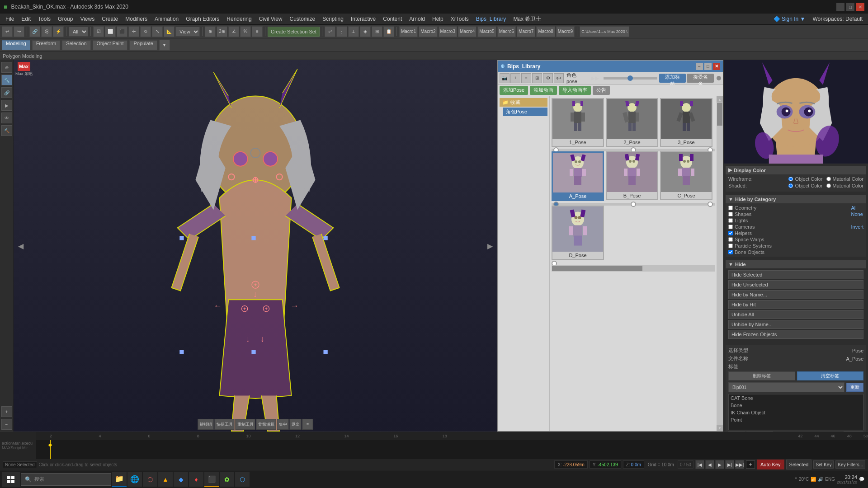  I want to click on redo-button: ↪, so click(19, 32).